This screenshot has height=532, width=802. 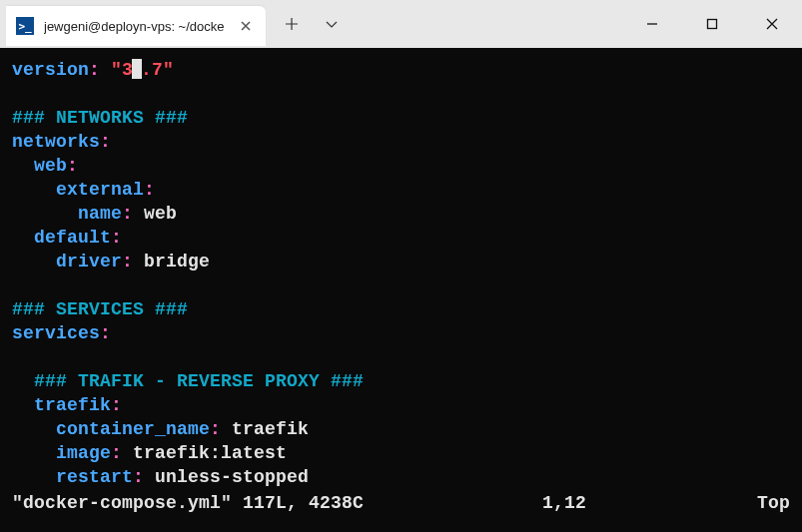 I want to click on close-window-button, so click(x=772, y=24).